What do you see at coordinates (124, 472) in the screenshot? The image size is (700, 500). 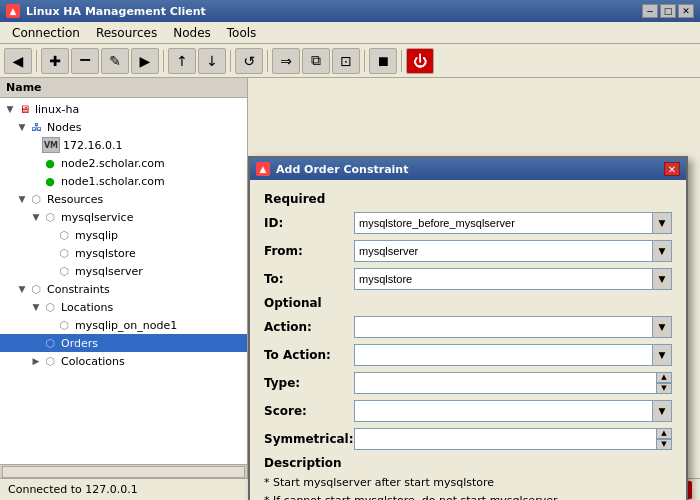 I see `left-scrollbar` at bounding box center [124, 472].